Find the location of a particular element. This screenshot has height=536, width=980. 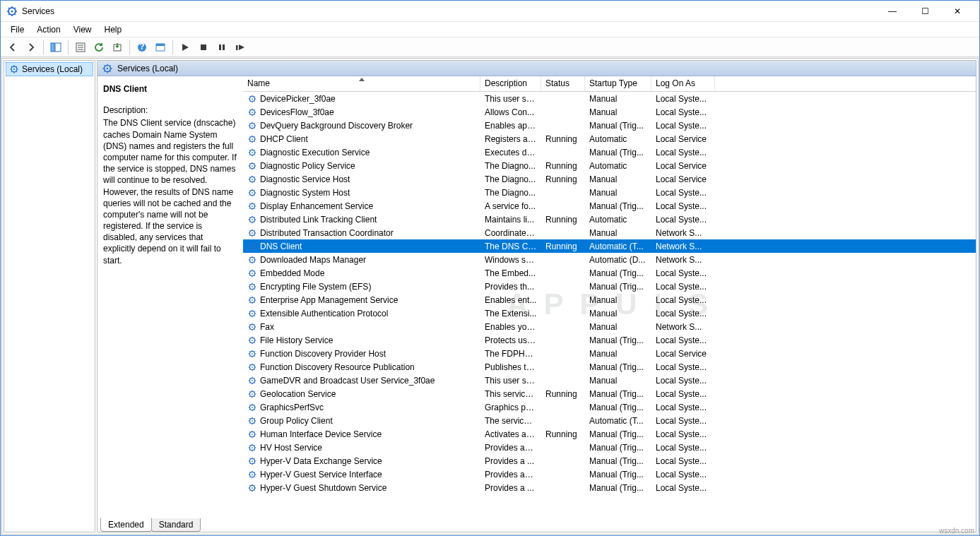

menubar: FileActionViewHelp is located at coordinates (490, 30).